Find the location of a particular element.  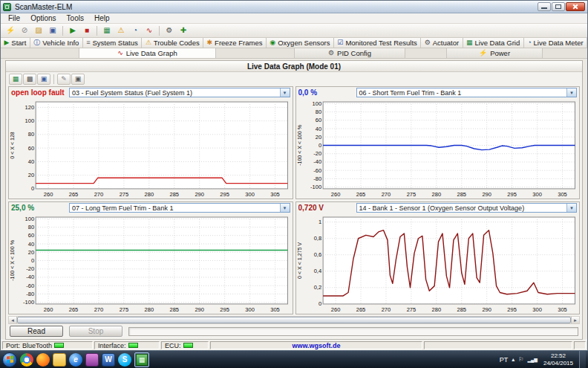

maximize-button is located at coordinates (558, 7).